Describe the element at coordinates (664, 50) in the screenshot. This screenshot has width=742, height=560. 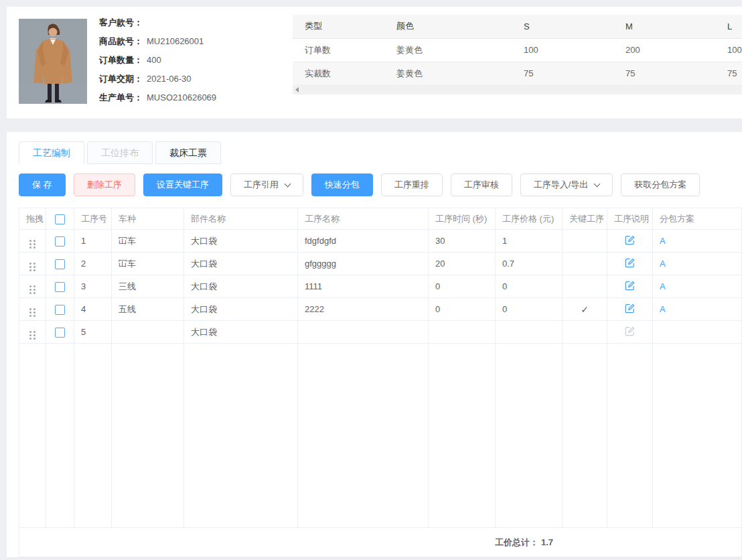
I see `cell-m: 200` at that location.